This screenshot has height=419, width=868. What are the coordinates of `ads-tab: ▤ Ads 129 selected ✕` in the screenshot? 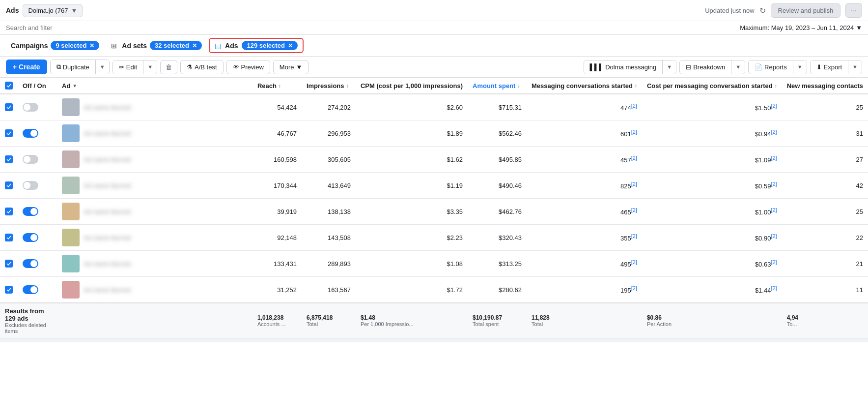 It's located at (256, 45).